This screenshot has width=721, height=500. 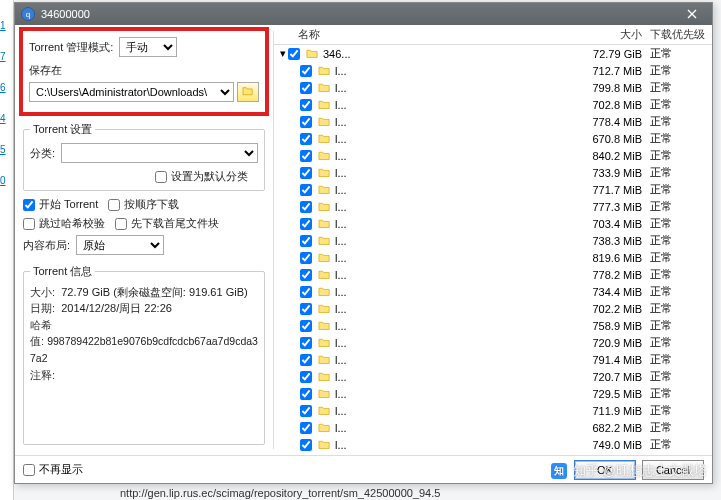 I want to click on close-button, so click(x=692, y=14).